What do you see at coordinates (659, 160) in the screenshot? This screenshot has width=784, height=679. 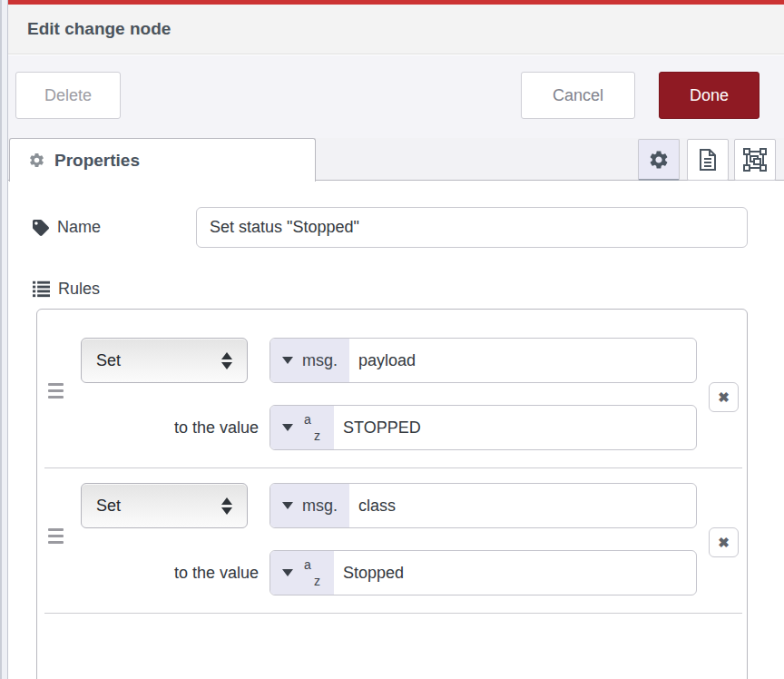 I see `properties-section-button` at bounding box center [659, 160].